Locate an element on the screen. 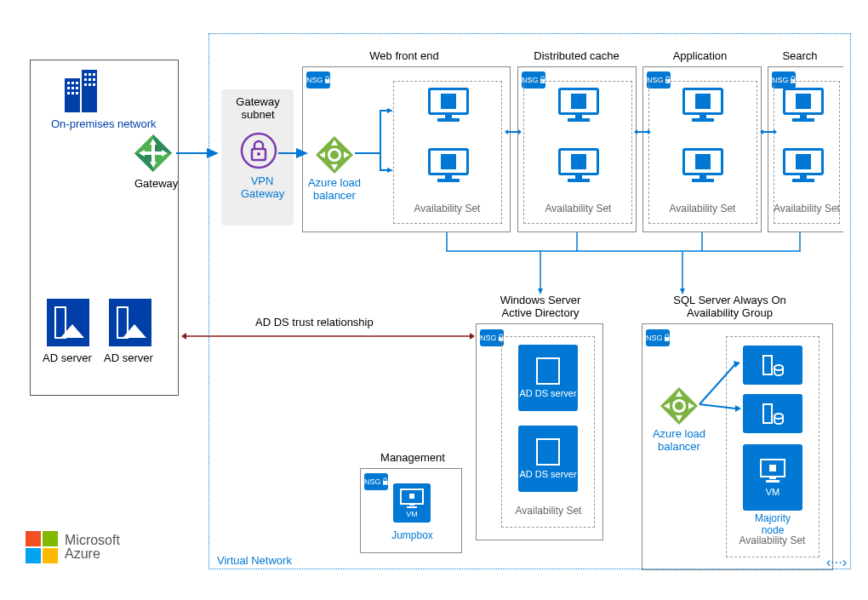  buildings-icon is located at coordinates (81, 91).